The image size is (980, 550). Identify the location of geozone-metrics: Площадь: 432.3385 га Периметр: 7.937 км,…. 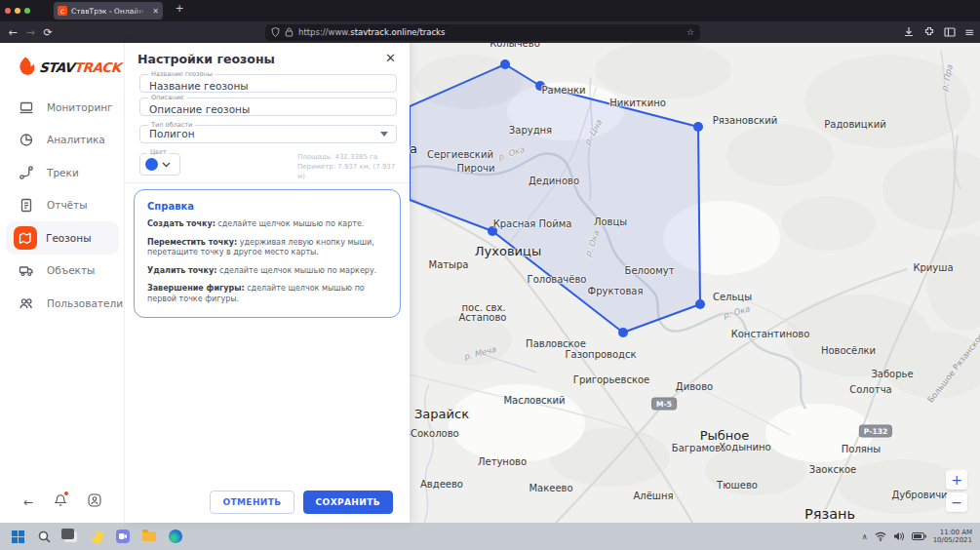
(347, 167).